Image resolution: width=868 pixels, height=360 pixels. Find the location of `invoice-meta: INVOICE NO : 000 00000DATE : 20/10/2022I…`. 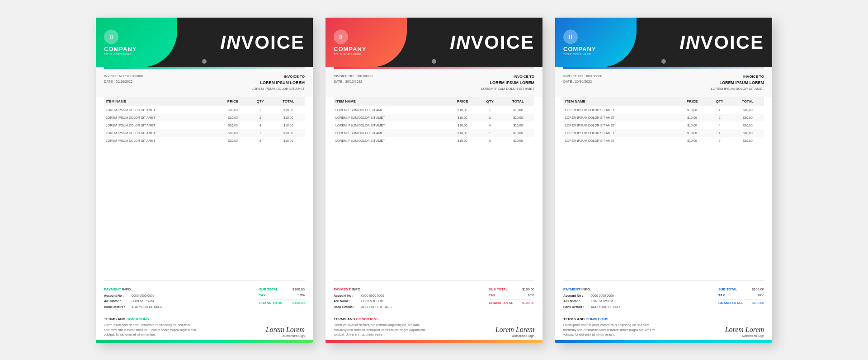

invoice-meta: INVOICE NO : 000 00000DATE : 20/10/2022I… is located at coordinates (204, 83).